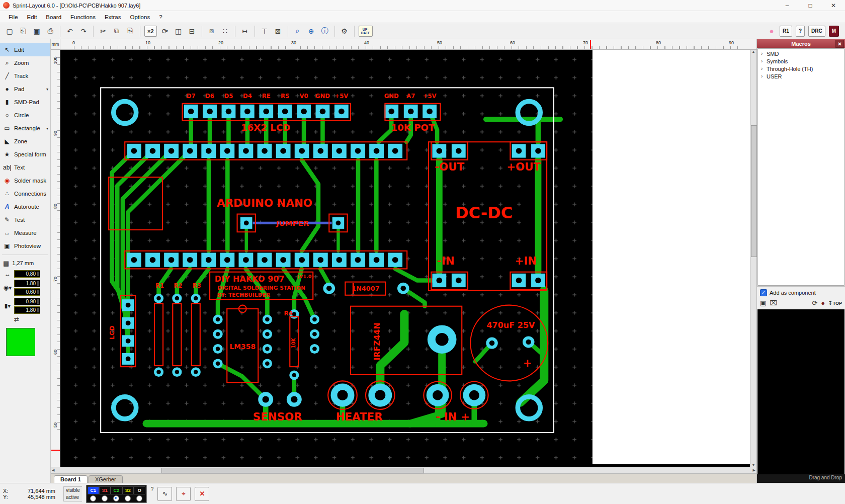 This screenshot has width=845, height=504. I want to click on smd-width-field: 0.90, so click(27, 302).